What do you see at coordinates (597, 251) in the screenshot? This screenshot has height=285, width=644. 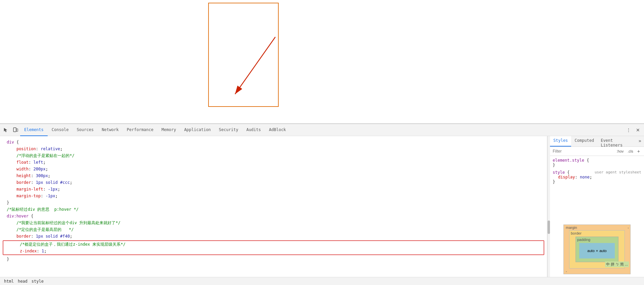 I see `content-x: ×` at bounding box center [597, 251].